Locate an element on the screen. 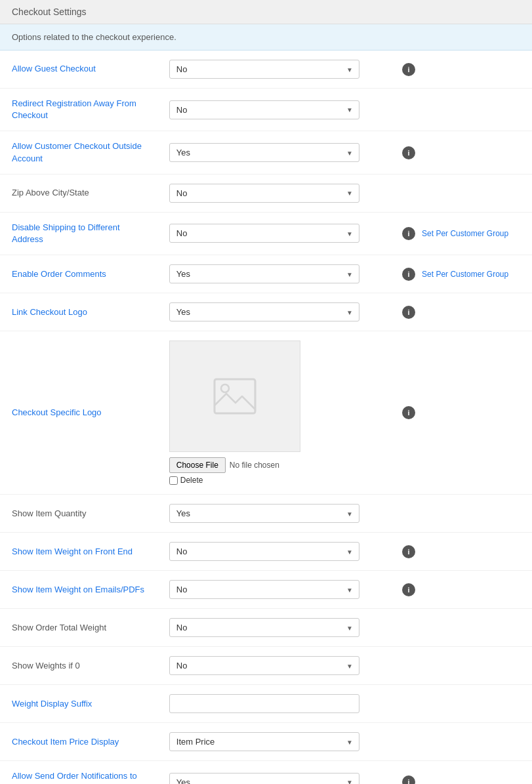  control-zip-above-city-state: NoYes is located at coordinates (274, 193).